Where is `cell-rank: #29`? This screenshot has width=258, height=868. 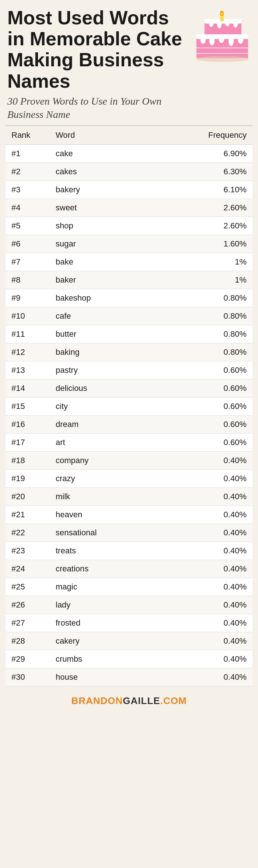
cell-rank: #29 is located at coordinates (28, 659).